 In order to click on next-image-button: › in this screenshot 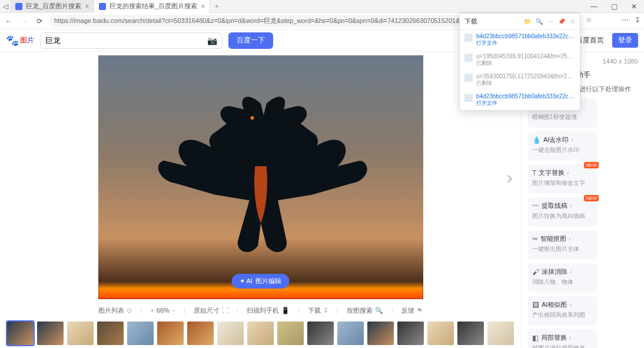, I will do `click(510, 177)`.